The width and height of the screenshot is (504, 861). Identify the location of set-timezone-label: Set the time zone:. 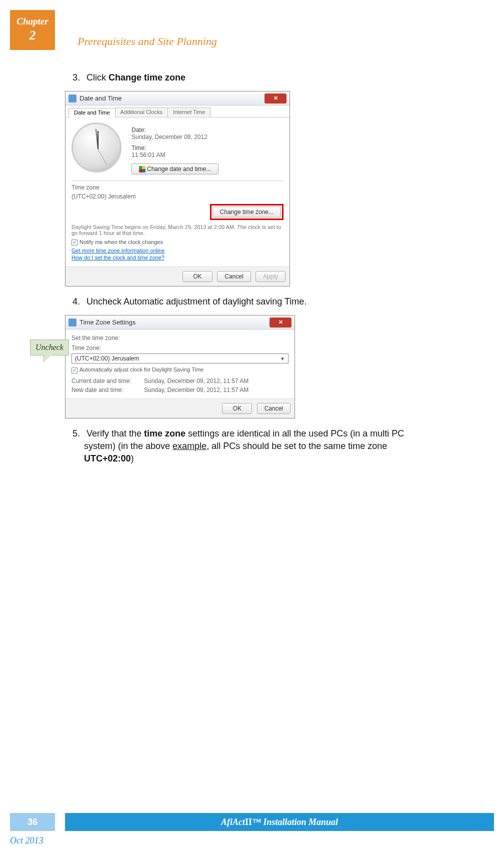
(180, 338).